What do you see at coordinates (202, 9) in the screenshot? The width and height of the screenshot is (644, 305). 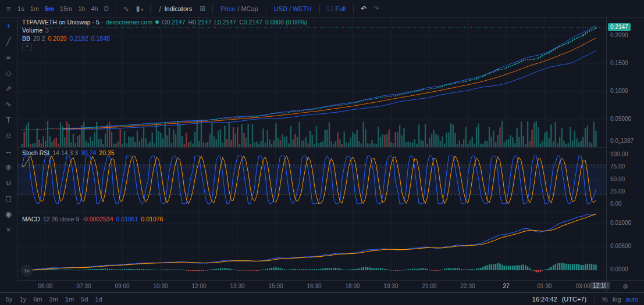 I see `layout-grid-icon: ⊞` at bounding box center [202, 9].